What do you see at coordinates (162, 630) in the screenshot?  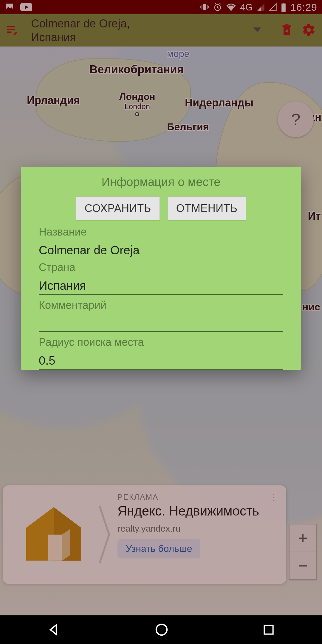 I see `home-button` at bounding box center [162, 630].